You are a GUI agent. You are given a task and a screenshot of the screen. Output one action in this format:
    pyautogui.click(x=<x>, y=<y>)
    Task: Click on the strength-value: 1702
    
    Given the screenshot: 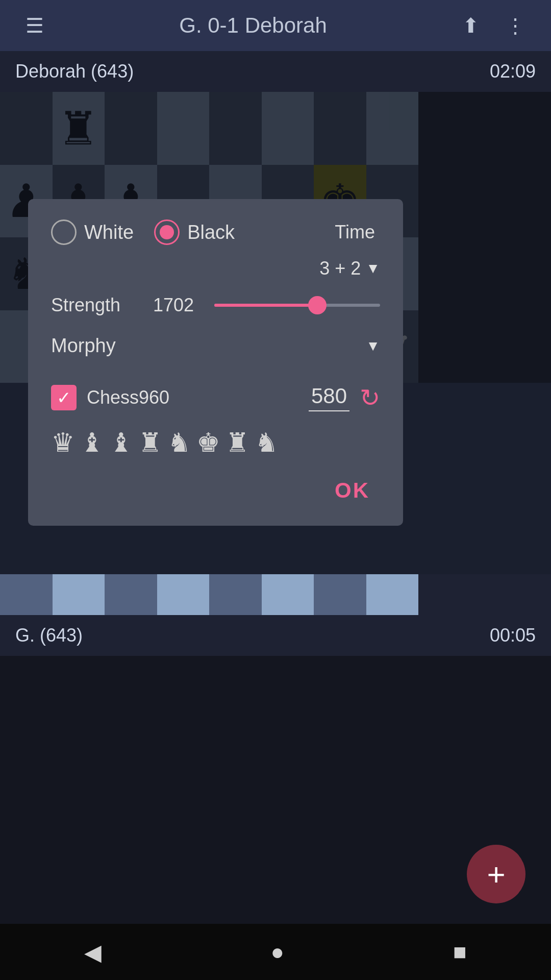 What is the action you would take?
    pyautogui.click(x=184, y=305)
    